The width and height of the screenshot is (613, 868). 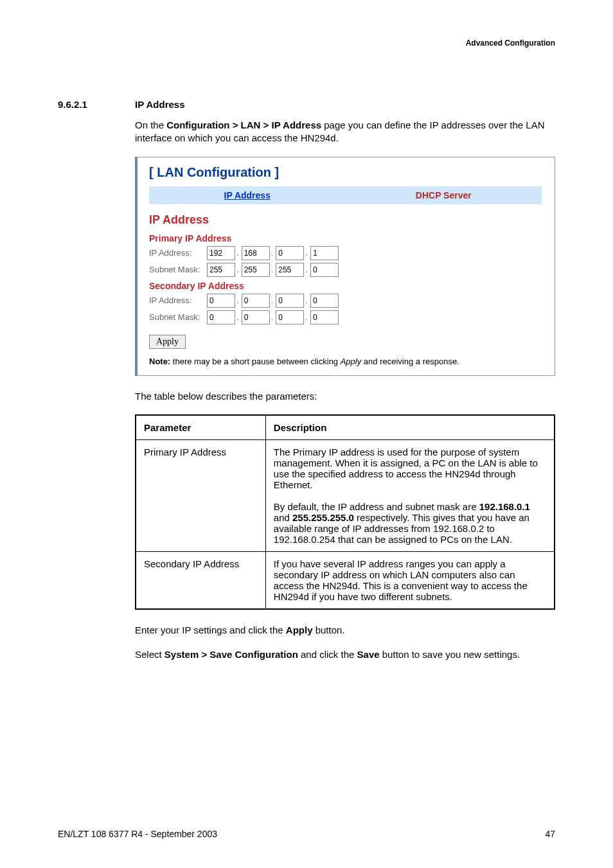 I want to click on desc-para: The Primary IP address is used for the p…, so click(x=410, y=468).